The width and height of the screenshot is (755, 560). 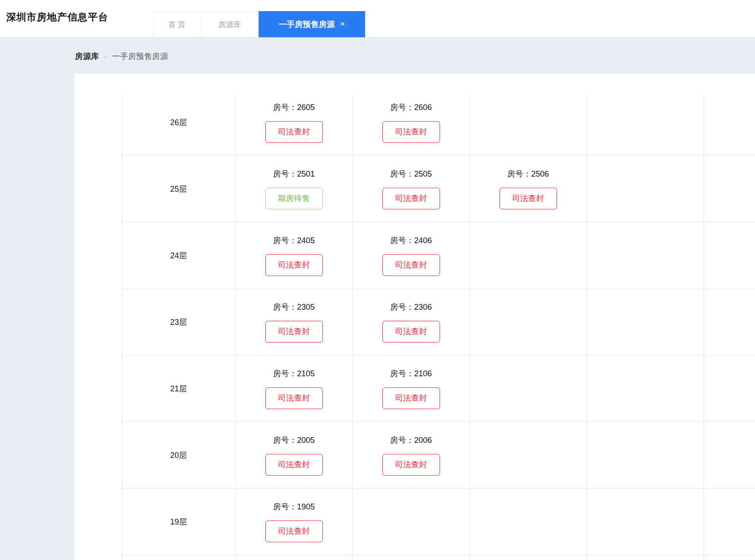 What do you see at coordinates (307, 24) in the screenshot?
I see `tab-presale-label: 一手房预售房源` at bounding box center [307, 24].